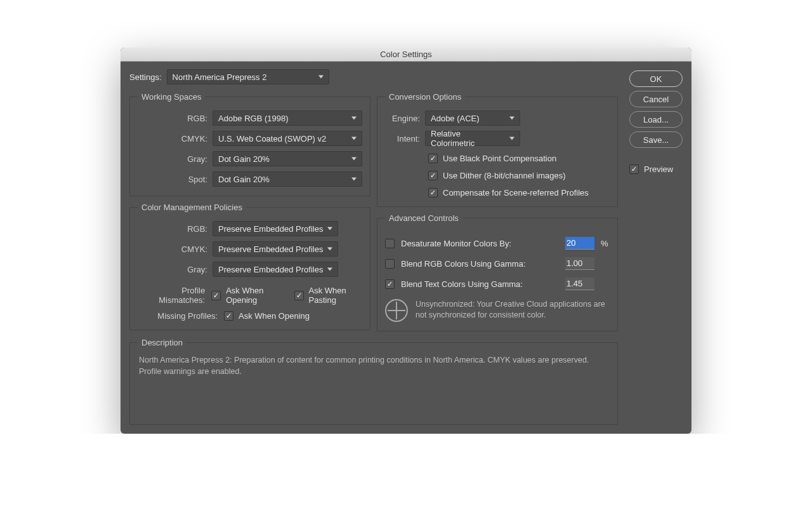 Image resolution: width=812 pixels, height=508 pixels. I want to click on pol-cmyk-select: Preserve Embedded Profiles, so click(275, 249).